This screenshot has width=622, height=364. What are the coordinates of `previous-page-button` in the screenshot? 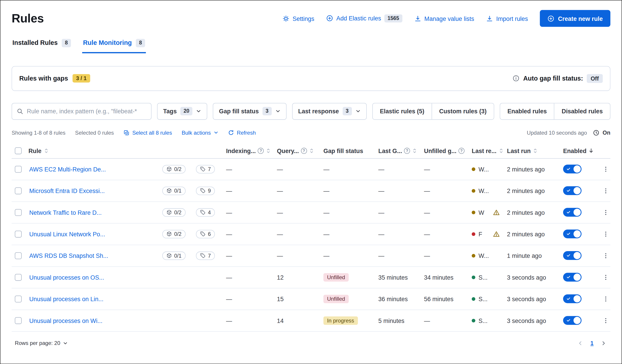 It's located at (581, 343).